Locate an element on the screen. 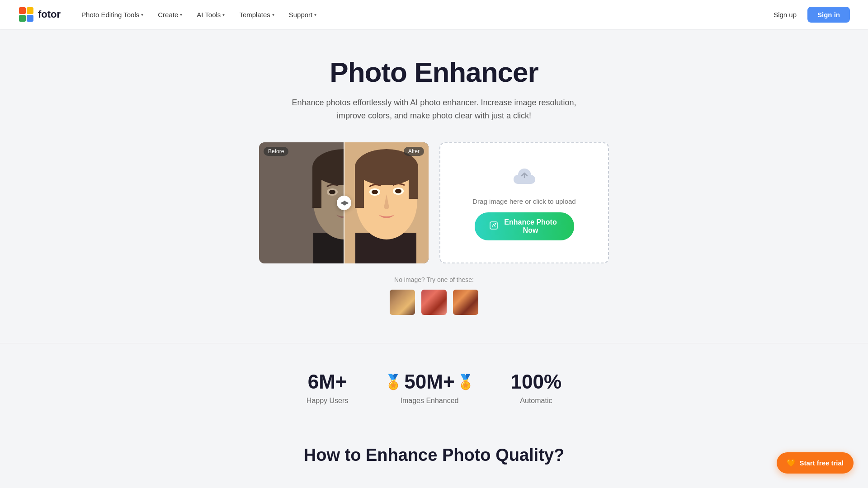 Image resolution: width=868 pixels, height=488 pixels. nav-item-create: Create ▾ is located at coordinates (170, 14).